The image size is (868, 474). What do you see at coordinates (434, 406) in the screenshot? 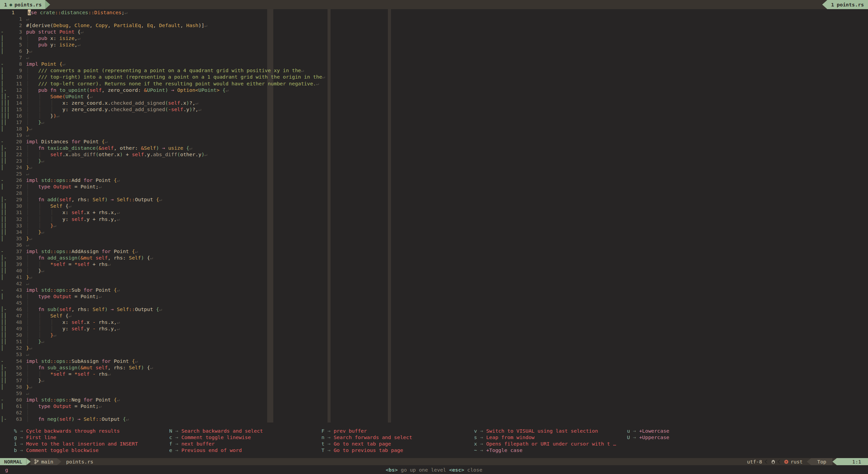
I see `code-line: │61│ type Output = Point;↵` at bounding box center [434, 406].